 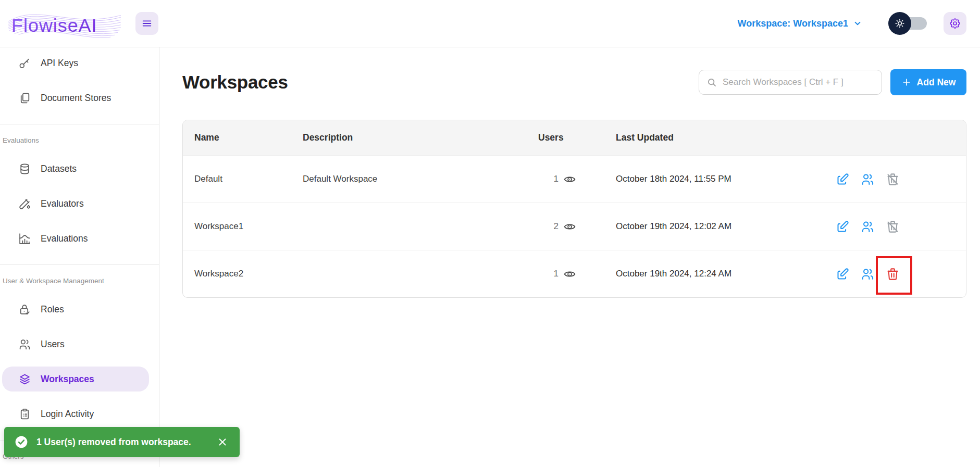 I want to click on documents-icon, so click(x=25, y=98).